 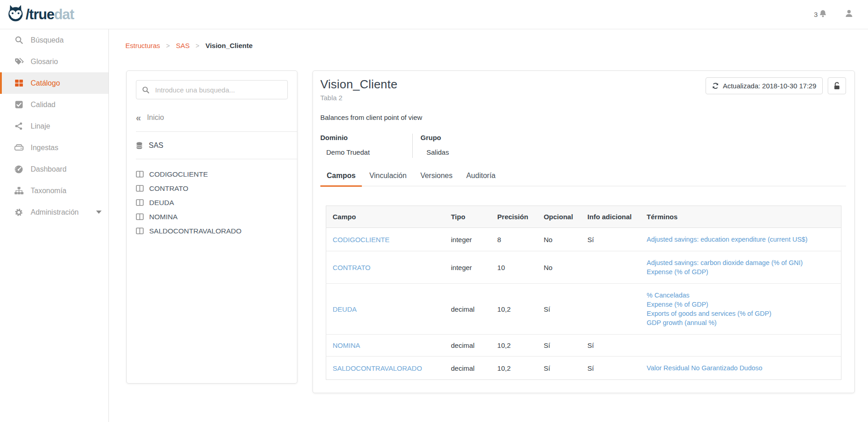 What do you see at coordinates (346, 345) in the screenshot?
I see `field-link: NOMINA` at bounding box center [346, 345].